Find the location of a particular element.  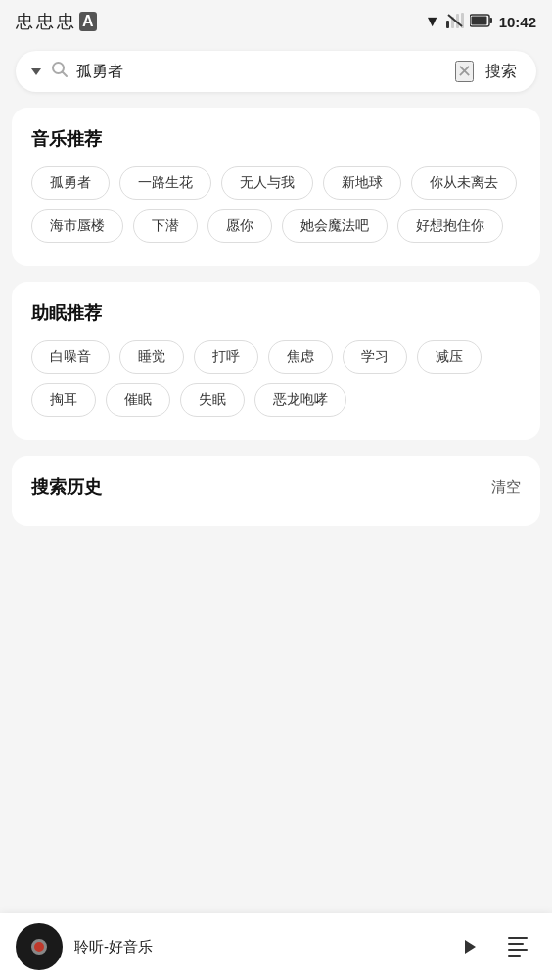

notif-icon-2: 忠 is located at coordinates (45, 22).